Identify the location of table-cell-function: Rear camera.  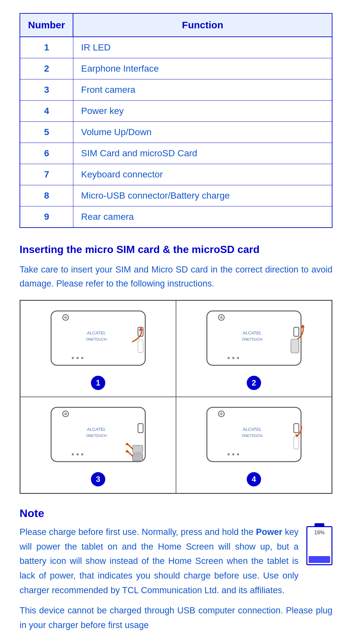
(203, 217).